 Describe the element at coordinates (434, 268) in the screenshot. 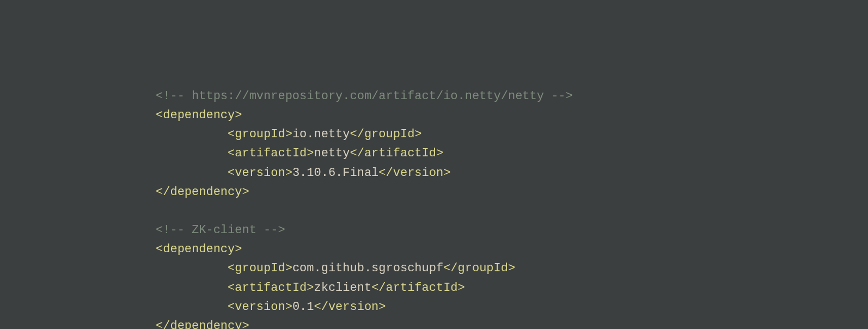

I see `code-line: <groupId>com.github.sgroschupf</groupId>` at that location.